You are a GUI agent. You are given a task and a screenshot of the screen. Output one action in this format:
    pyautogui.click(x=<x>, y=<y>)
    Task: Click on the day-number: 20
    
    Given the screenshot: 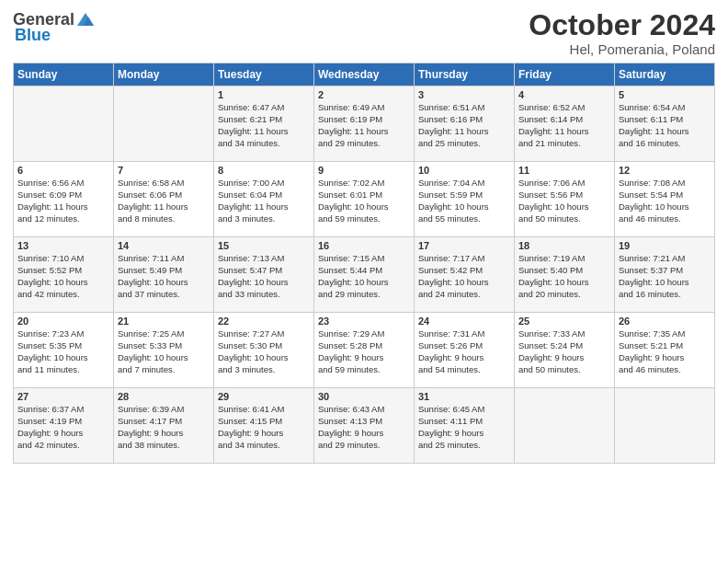 What is the action you would take?
    pyautogui.click(x=63, y=321)
    